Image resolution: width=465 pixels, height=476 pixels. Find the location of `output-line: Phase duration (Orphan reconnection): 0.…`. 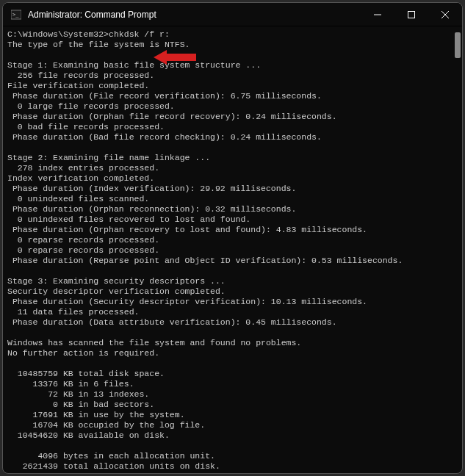

output-line: Phase duration (Orphan reconnection): 0.… is located at coordinates (151, 209).